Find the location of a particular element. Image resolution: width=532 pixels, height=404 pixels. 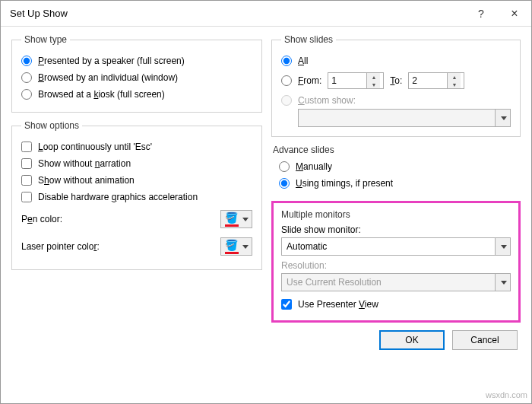

check-disable-hw-accel-input is located at coordinates (27, 197).